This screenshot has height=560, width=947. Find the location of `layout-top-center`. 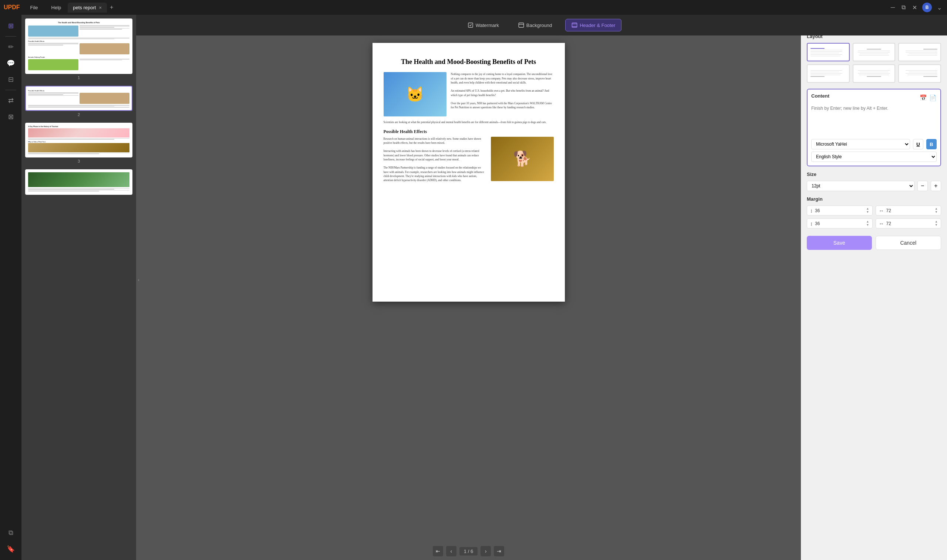

layout-top-center is located at coordinates (874, 52).